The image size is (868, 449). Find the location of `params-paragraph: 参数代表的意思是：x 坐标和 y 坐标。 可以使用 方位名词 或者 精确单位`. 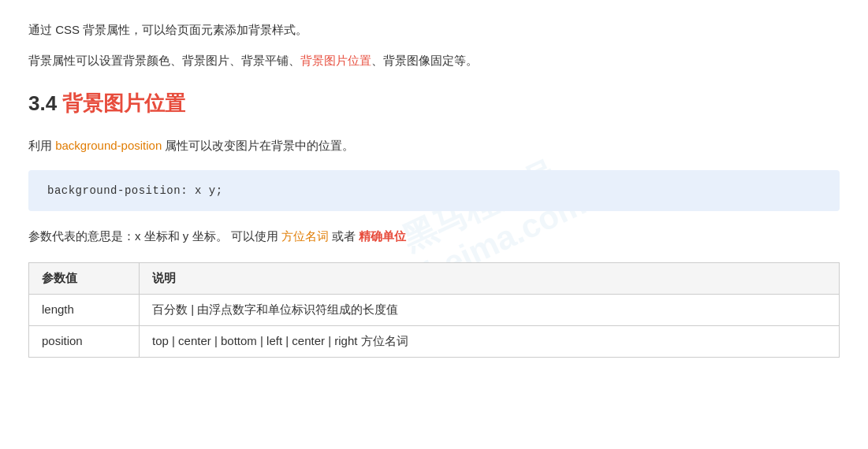

params-paragraph: 参数代表的意思是：x 坐标和 y 坐标。 可以使用 方位名词 或者 精确单位 is located at coordinates (434, 236).